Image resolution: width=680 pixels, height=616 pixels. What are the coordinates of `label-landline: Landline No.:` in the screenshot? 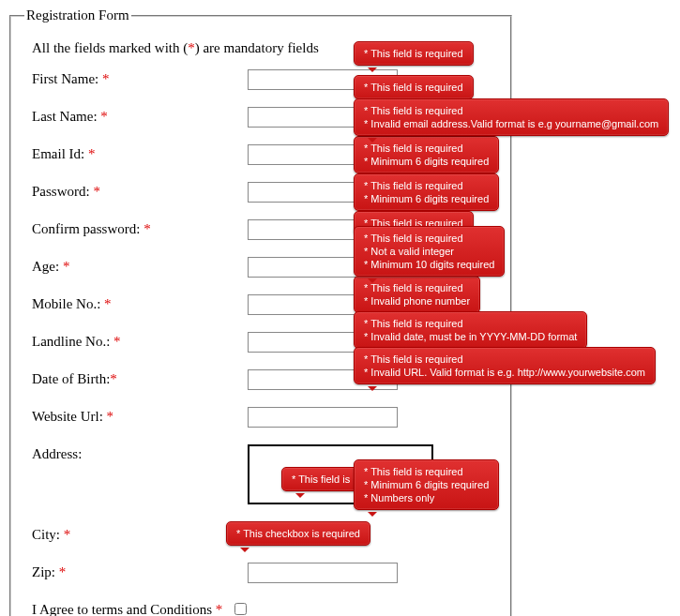 It's located at (73, 341).